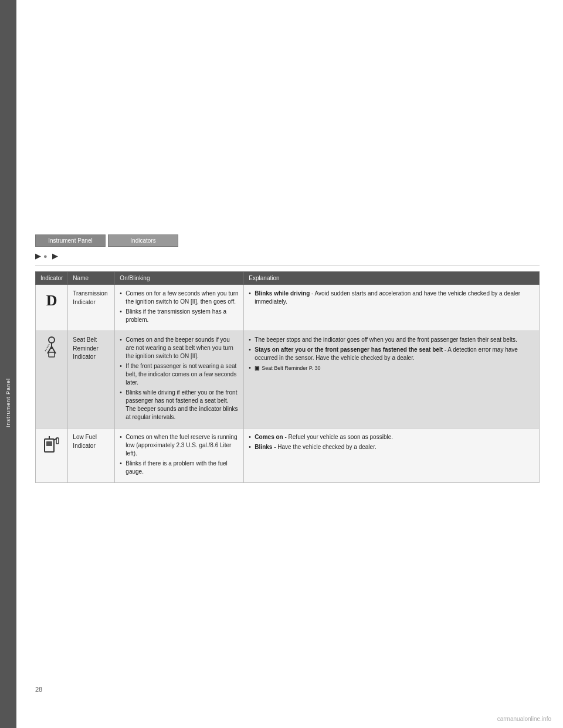 This screenshot has width=563, height=728. I want to click on bold-term: Stays on after you or the front passenge…, so click(348, 349).